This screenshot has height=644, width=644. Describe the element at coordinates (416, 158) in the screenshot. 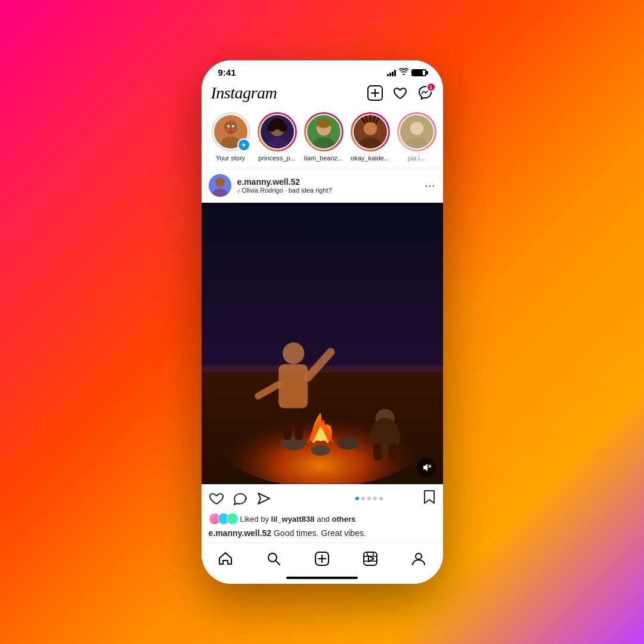

I see `pia-story-label: pia.i...` at that location.